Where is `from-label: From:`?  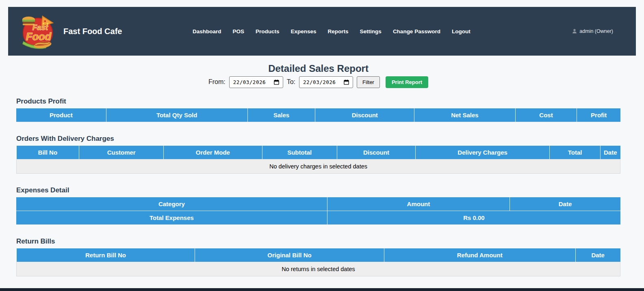
from-label: From: is located at coordinates (217, 82).